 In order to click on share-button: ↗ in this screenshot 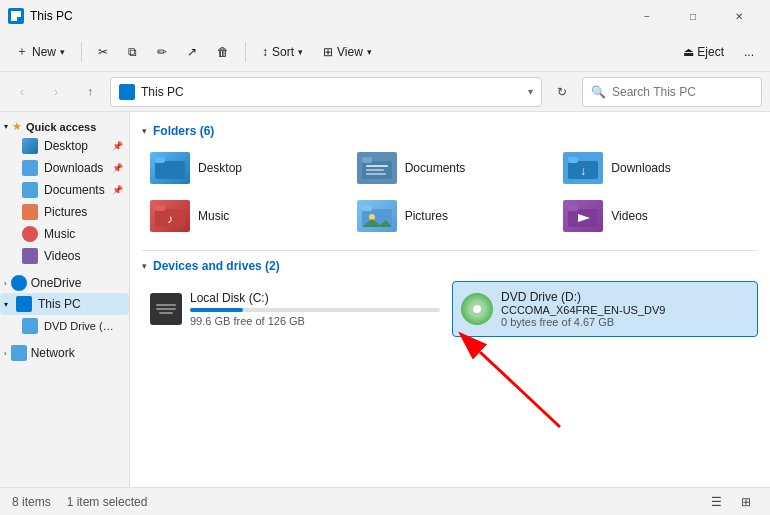, I will do `click(192, 52)`.